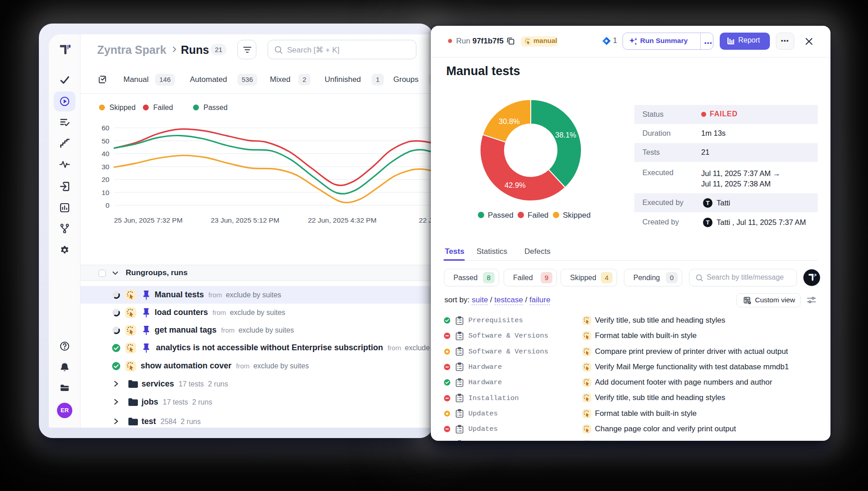 This screenshot has height=491, width=868. Describe the element at coordinates (515, 185) in the screenshot. I see `svg-text: 42.9%` at that location.